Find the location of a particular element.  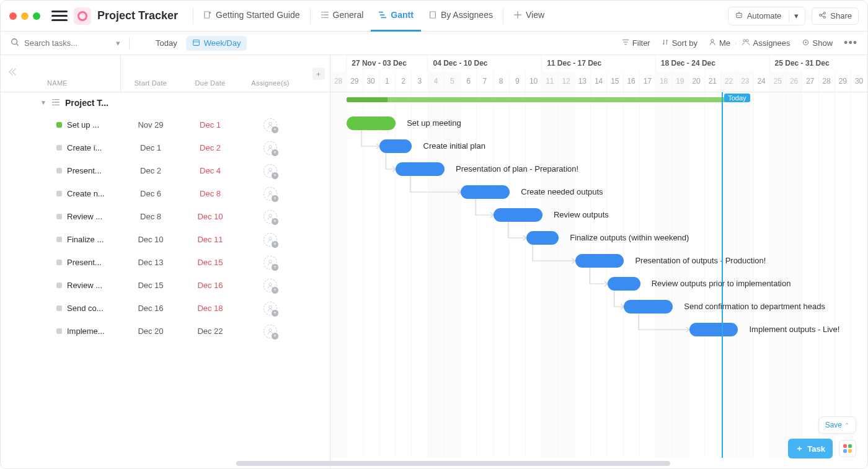

due-date-cell: Dec 22 is located at coordinates (210, 331).